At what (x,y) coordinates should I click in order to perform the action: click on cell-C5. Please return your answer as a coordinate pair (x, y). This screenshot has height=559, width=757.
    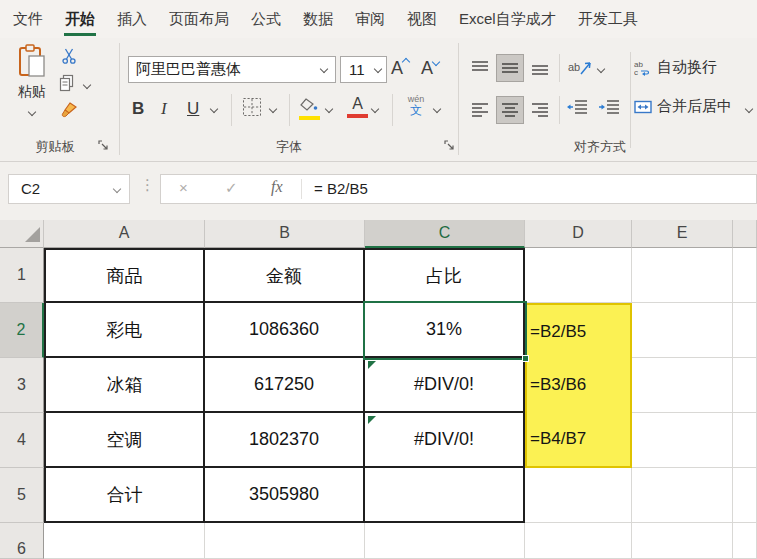
    Looking at the image, I should click on (445, 496).